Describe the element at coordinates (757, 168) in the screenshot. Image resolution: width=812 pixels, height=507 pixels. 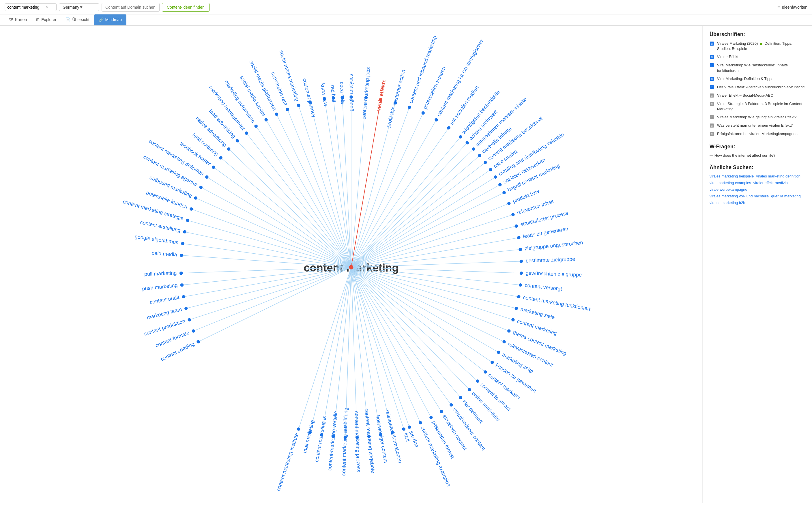
I see `similar-title: Ähnliche Suchen:` at that location.